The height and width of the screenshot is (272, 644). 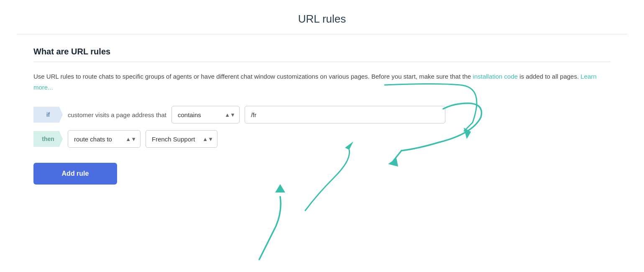 I want to click on desc-part2: is added to all pages., so click(x=549, y=76).